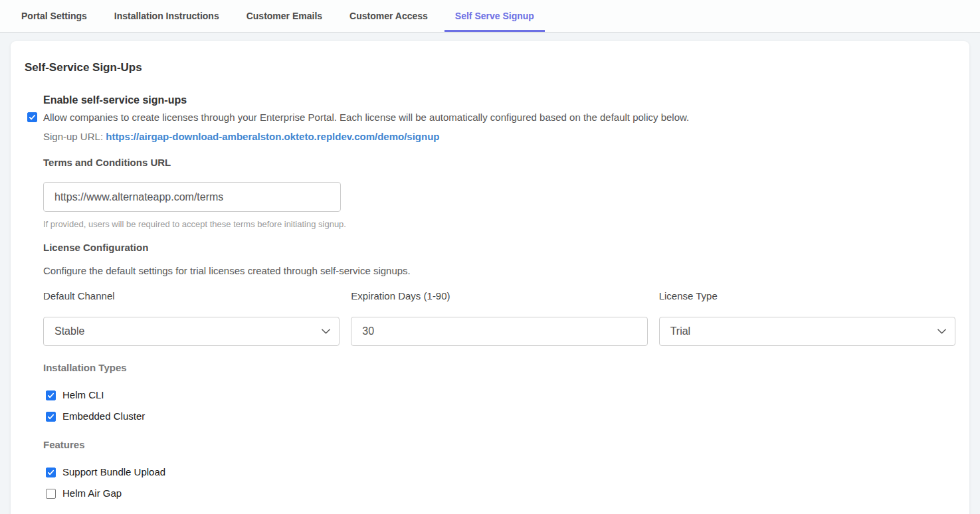 The image size is (980, 514). What do you see at coordinates (191, 317) in the screenshot?
I see `default-channel-field: Default Channel Stable` at bounding box center [191, 317].